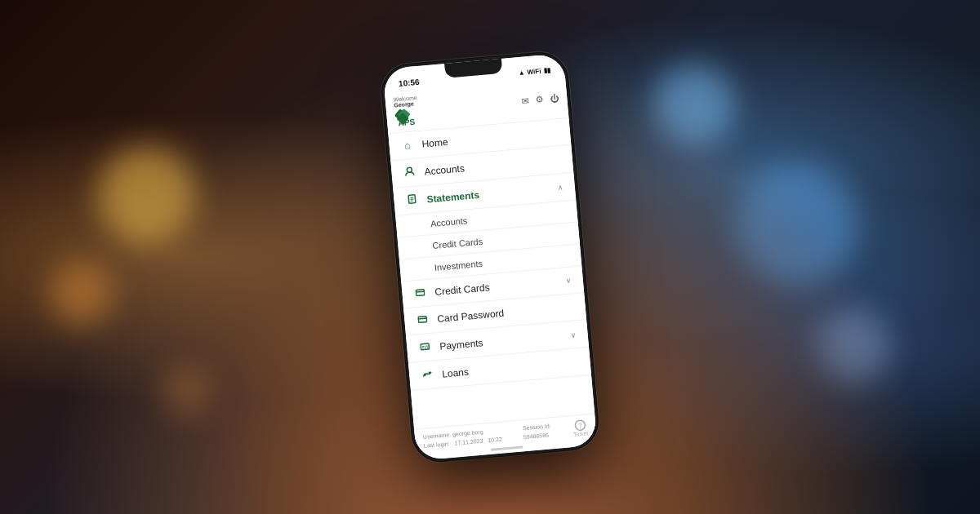 The height and width of the screenshot is (514, 980). Describe the element at coordinates (420, 294) in the screenshot. I see `credit-cards-icon` at that location.